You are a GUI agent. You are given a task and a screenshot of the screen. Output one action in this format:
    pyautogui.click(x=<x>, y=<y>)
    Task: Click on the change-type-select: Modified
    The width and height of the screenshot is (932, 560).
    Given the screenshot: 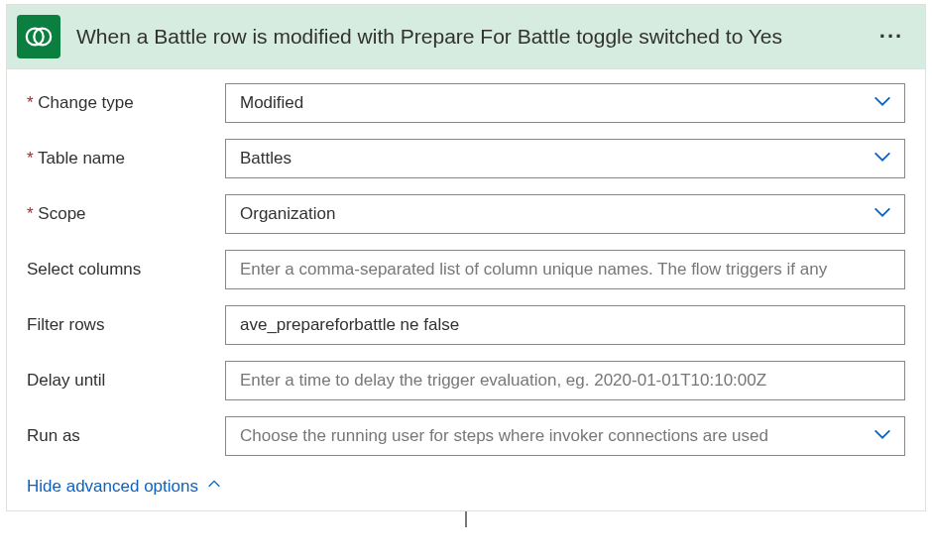 What is the action you would take?
    pyautogui.click(x=565, y=103)
    